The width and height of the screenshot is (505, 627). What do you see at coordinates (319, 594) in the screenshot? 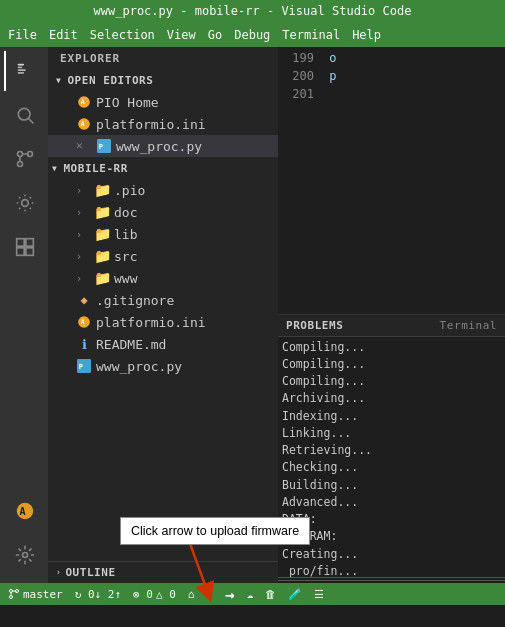
I see `list-icon: ☰` at bounding box center [319, 594].